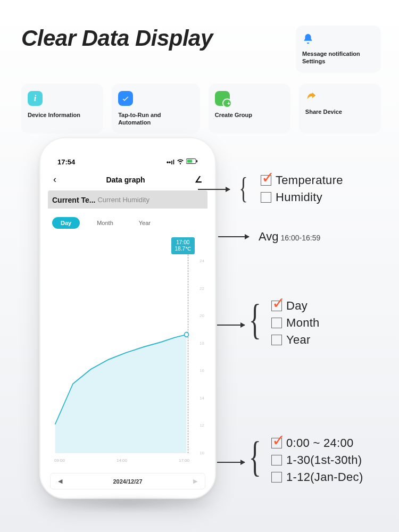  What do you see at coordinates (122, 461) in the screenshot?
I see `x-axis-labels: 09:00 14:00 17:00` at bounding box center [122, 461].